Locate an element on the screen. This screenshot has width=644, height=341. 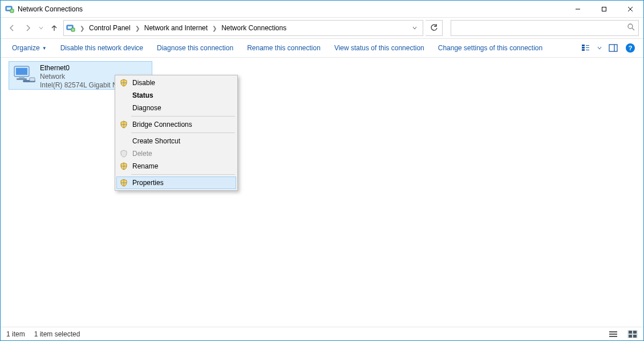
network-adapter-icon is located at coordinates (24, 75).